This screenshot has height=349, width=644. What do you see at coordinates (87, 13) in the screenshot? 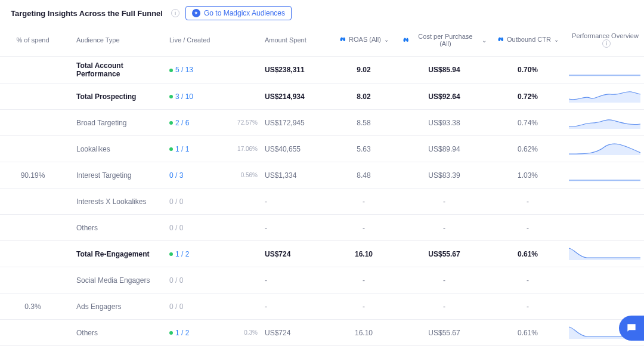
I see `page-title: Targeting Insights Across the Full Funne…` at bounding box center [87, 13].